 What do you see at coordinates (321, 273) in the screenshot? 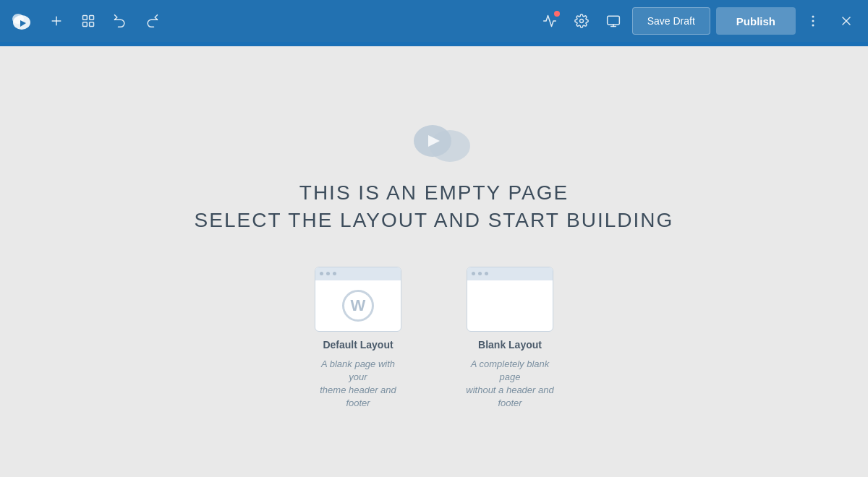
I see `dot1` at bounding box center [321, 273].